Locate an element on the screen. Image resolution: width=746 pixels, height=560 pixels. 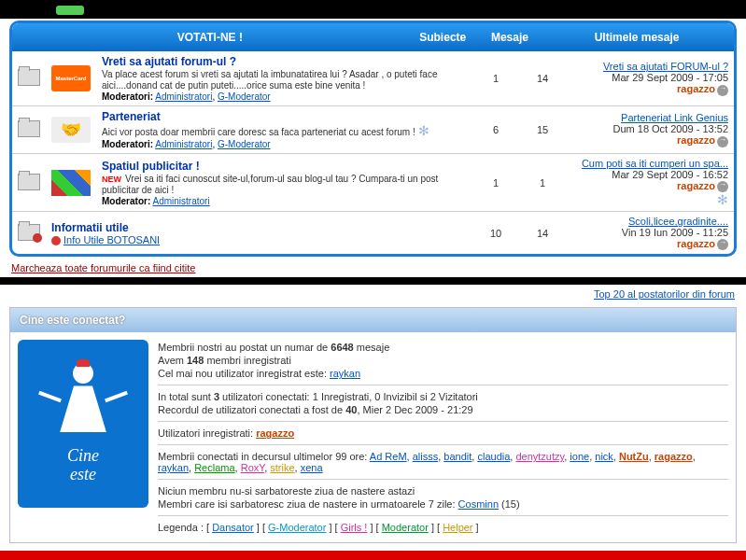
newest-user-link: raykan is located at coordinates (345, 373).